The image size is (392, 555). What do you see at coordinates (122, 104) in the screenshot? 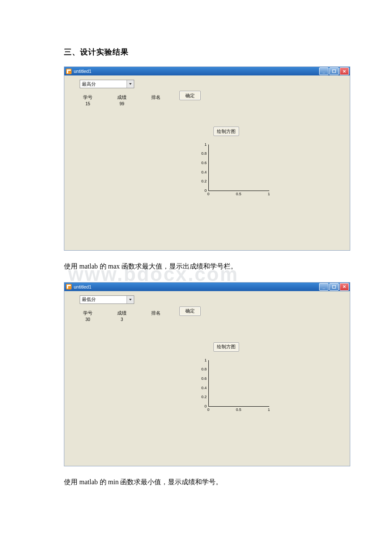
I see `score-value: 99` at bounding box center [122, 104].